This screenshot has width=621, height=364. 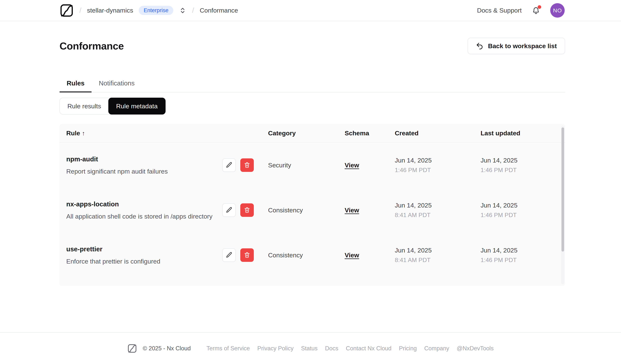 I want to click on breadcrumb-workspace: stellar-dynamics, so click(x=110, y=10).